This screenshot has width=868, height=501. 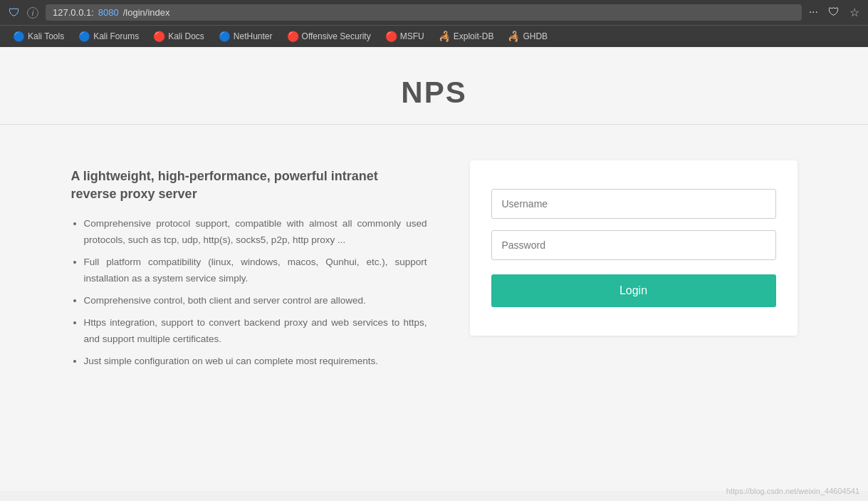 What do you see at coordinates (404, 36) in the screenshot?
I see `bookmark-msfu: 🔴 MSFU` at bounding box center [404, 36].